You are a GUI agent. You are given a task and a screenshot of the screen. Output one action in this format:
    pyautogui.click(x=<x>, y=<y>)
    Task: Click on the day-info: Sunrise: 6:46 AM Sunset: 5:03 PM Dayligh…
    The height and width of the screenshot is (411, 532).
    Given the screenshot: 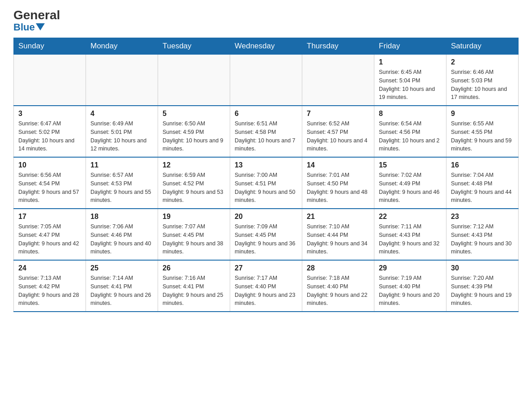 What is the action you would take?
    pyautogui.click(x=482, y=85)
    